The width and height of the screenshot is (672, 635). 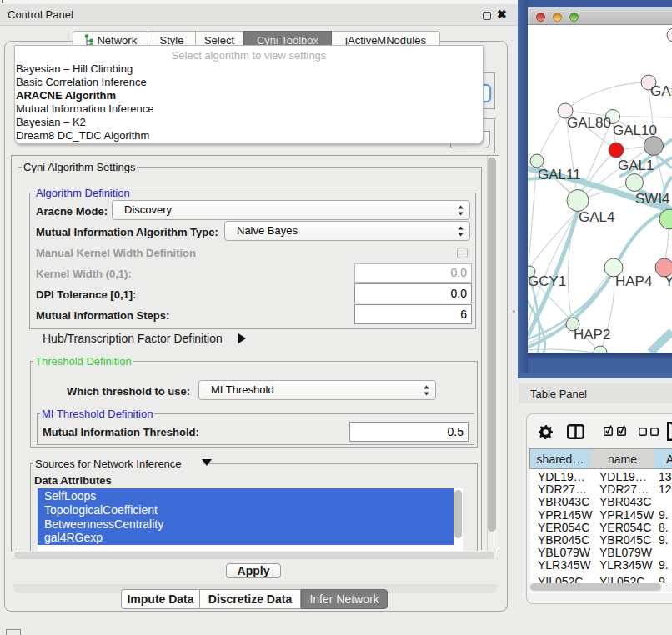 What do you see at coordinates (635, 165) in the screenshot?
I see `svg-text: GAL1` at bounding box center [635, 165].